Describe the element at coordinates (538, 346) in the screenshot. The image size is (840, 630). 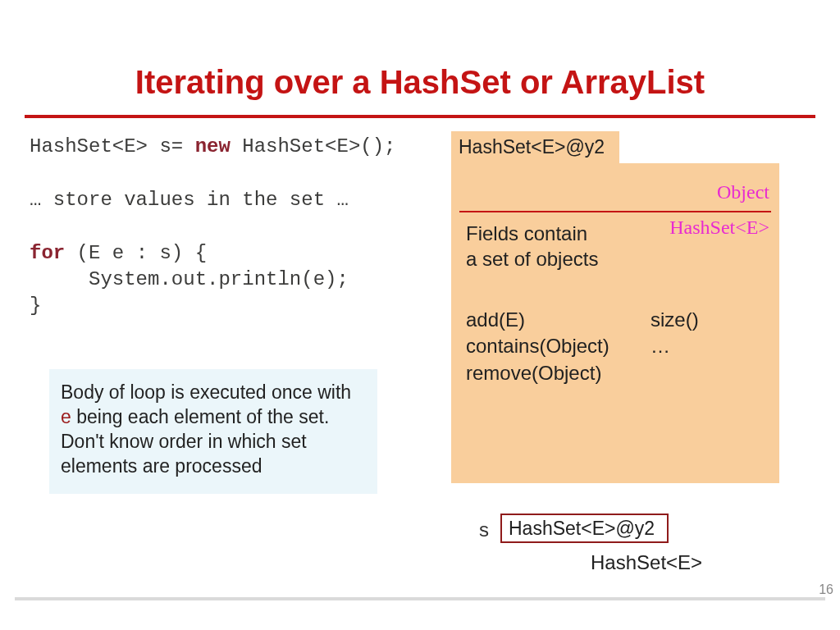
I see `object-method-contains: contains(Object)` at that location.